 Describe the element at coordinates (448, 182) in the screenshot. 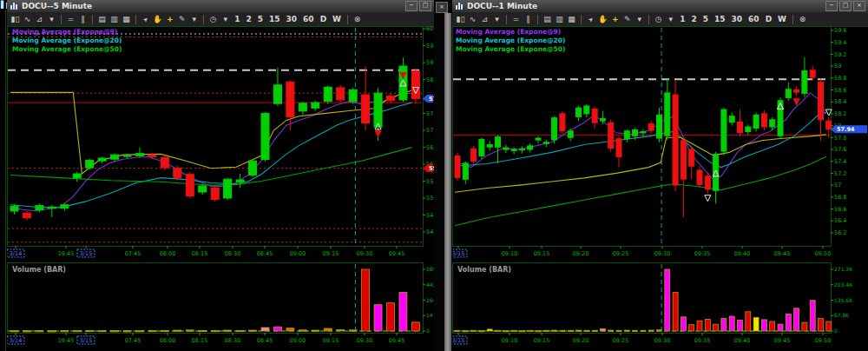

I see `window-splitter` at that location.